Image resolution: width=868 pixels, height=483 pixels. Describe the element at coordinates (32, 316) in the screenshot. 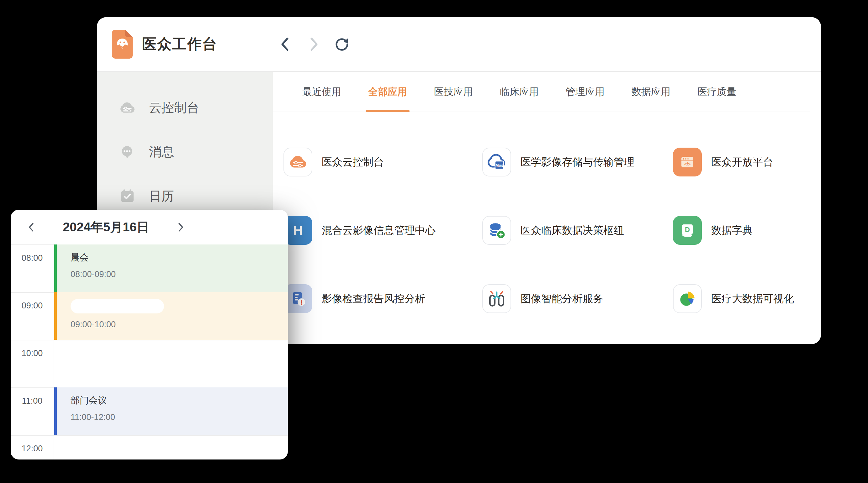

I see `time-label: 09:00` at that location.